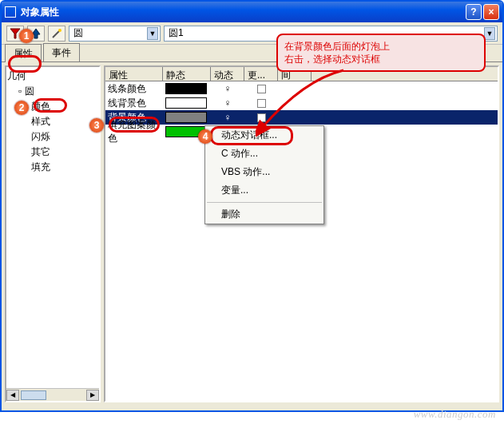 The height and width of the screenshot is (424, 504). Describe the element at coordinates (22, 108) in the screenshot. I see `step-badge-2: 2` at that location.